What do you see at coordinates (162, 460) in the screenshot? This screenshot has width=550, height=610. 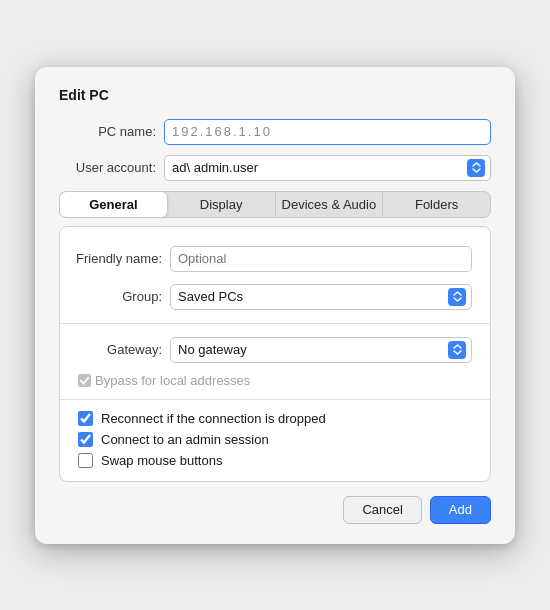 I see `swap-mouse-label: Swap mouse buttons` at bounding box center [162, 460].